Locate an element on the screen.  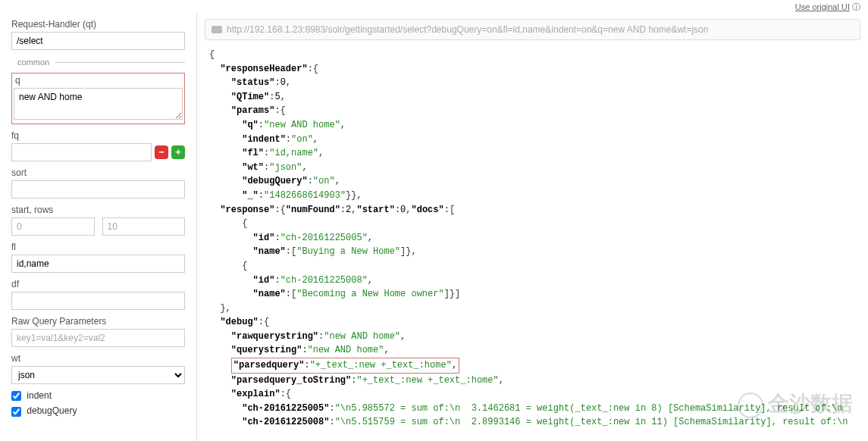
request-url: http://192.168.1.23:8983/solr/gettingsta… is located at coordinates (532, 30).